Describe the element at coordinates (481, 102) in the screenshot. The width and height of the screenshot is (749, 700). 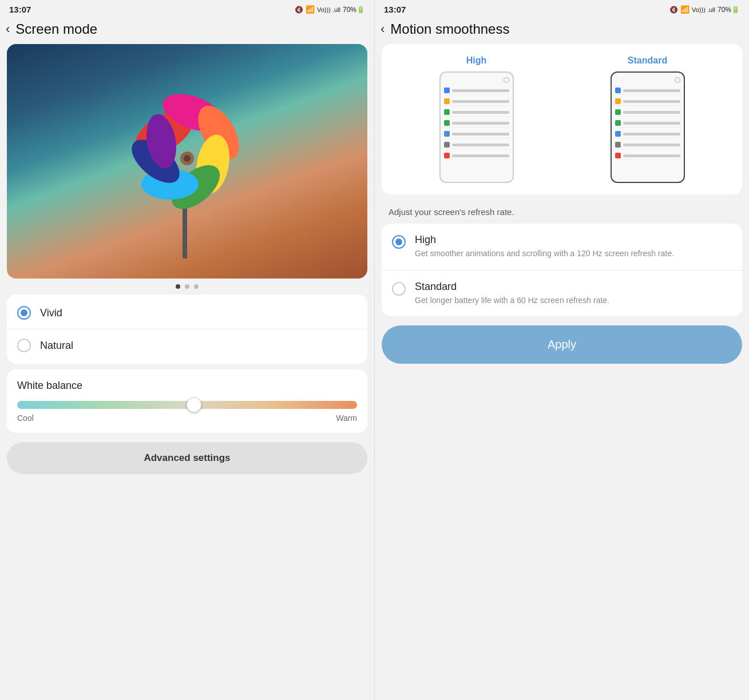
I see `mock-text-2h` at that location.